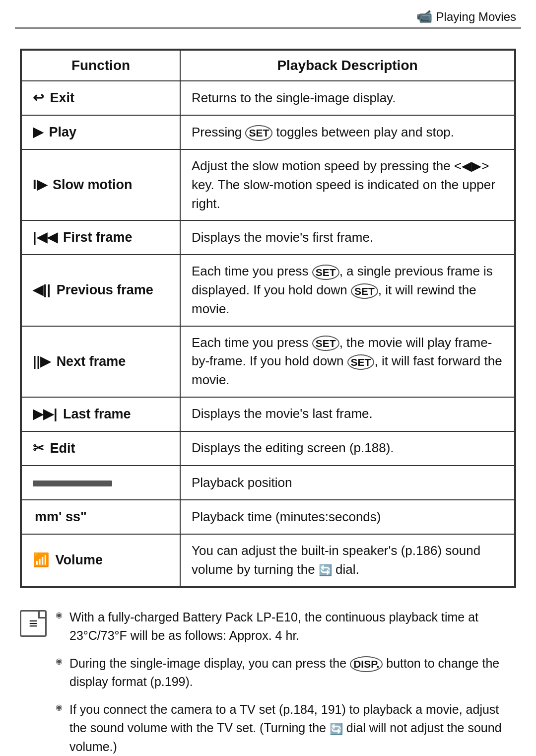  What do you see at coordinates (268, 517) in the screenshot?
I see `table-row: mm' ss"Playback time (minutes:seconds)` at bounding box center [268, 517].